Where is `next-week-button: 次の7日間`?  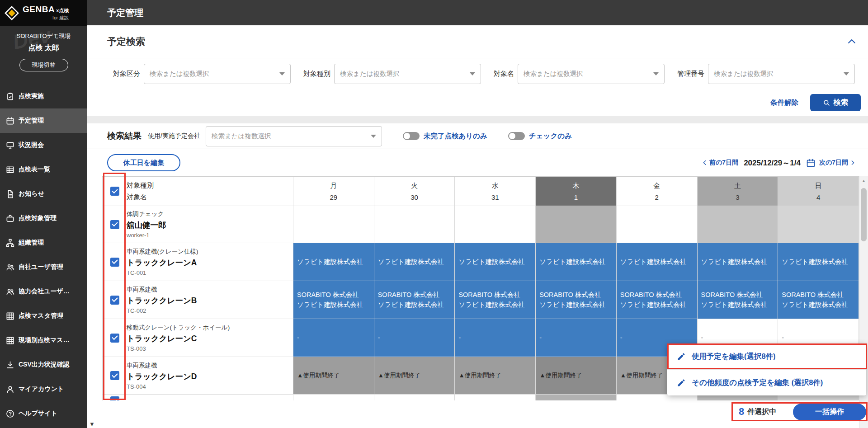 next-week-button: 次の7日間 is located at coordinates (838, 163).